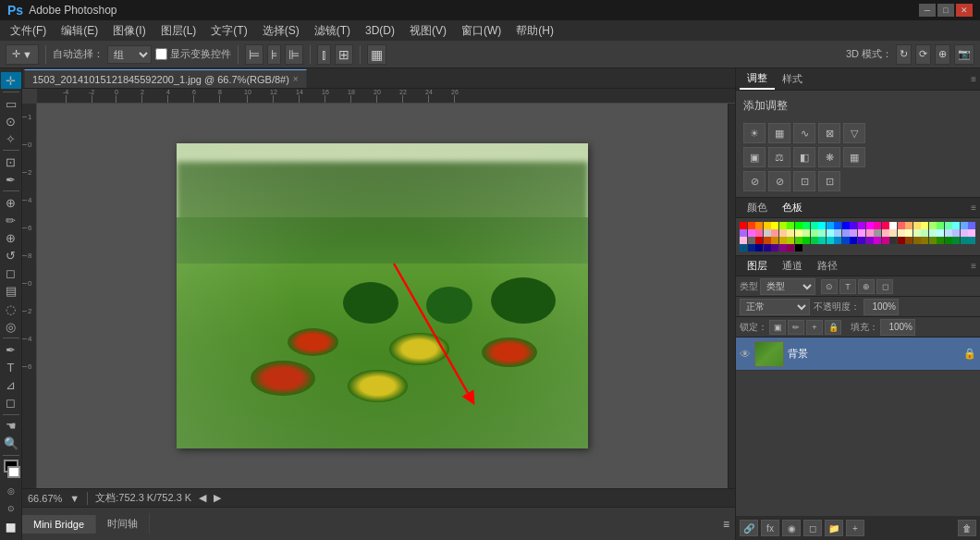 The height and width of the screenshot is (540, 980). What do you see at coordinates (179, 31) in the screenshot?
I see `menu-layer: 图层(L)` at bounding box center [179, 31].